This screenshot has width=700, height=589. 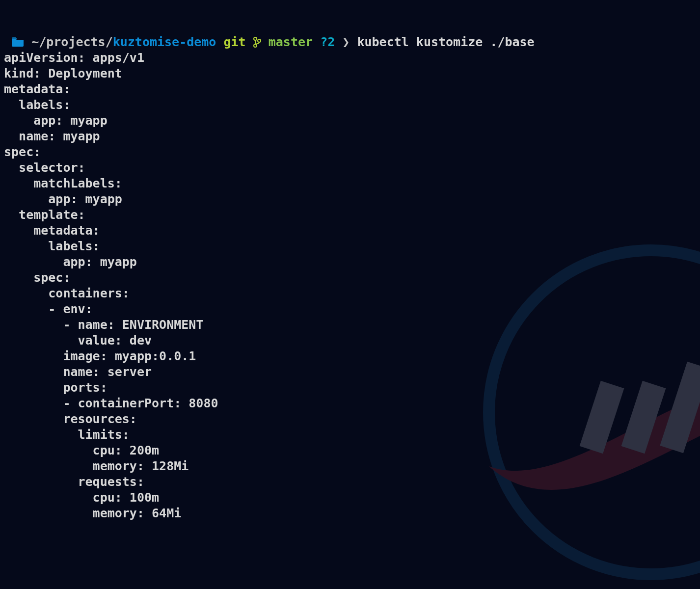 I want to click on output-line: template:, so click(x=350, y=215).